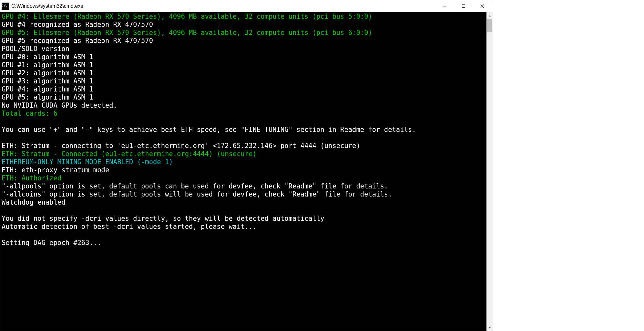  Describe the element at coordinates (445, 6) in the screenshot. I see `minimize-icon` at that location.